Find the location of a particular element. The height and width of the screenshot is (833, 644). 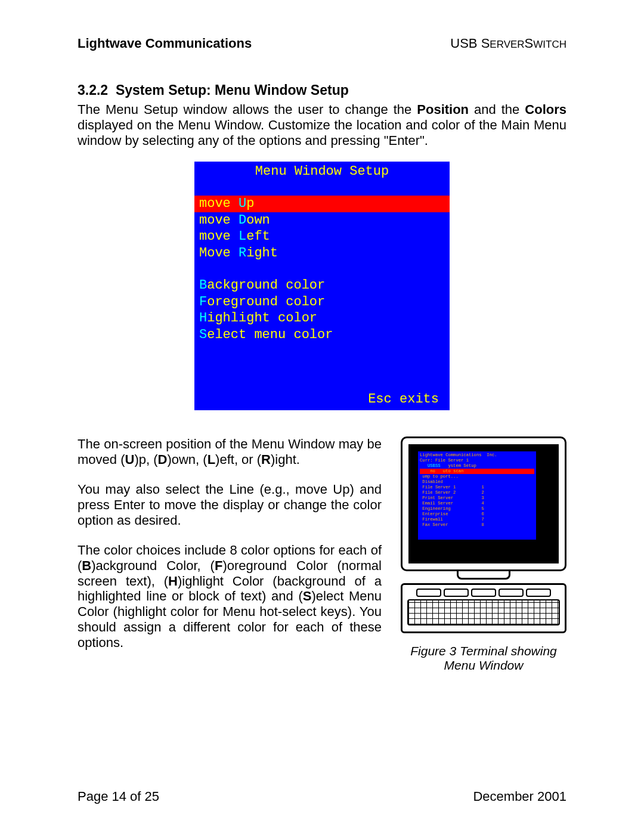

page-footer: Page 14 of 25 December 2001 is located at coordinates (322, 797).